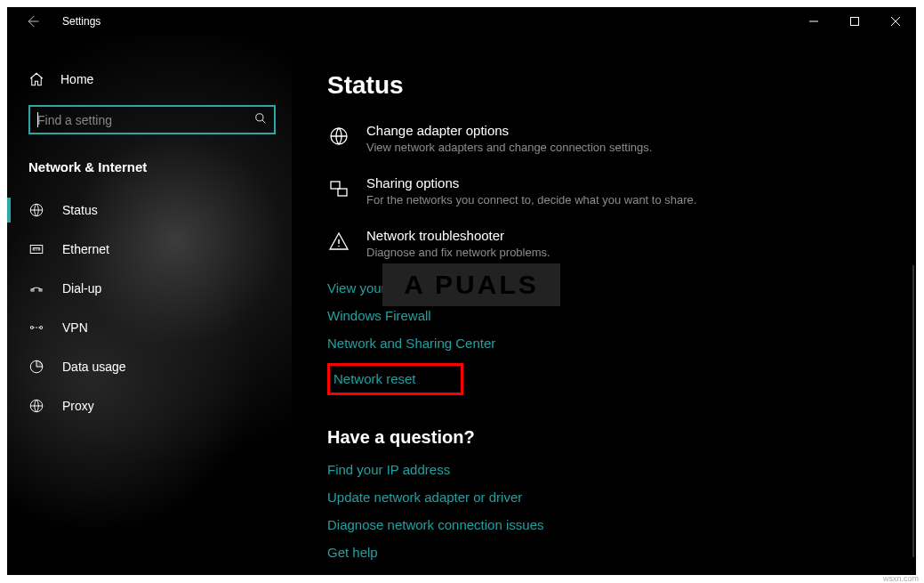  Describe the element at coordinates (389, 470) in the screenshot. I see `link-ip-address: Find your IP address` at that location.